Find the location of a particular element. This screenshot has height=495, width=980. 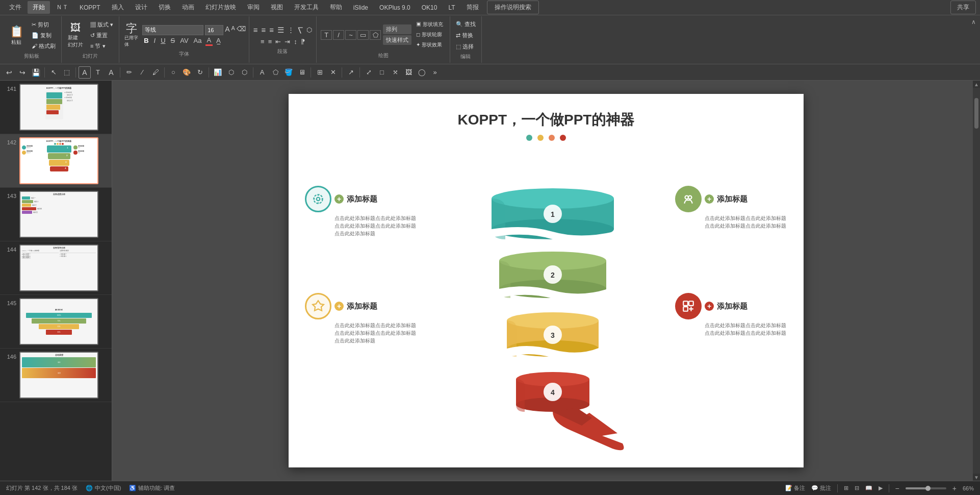

shape-color-button: 🎨 is located at coordinates (187, 72).